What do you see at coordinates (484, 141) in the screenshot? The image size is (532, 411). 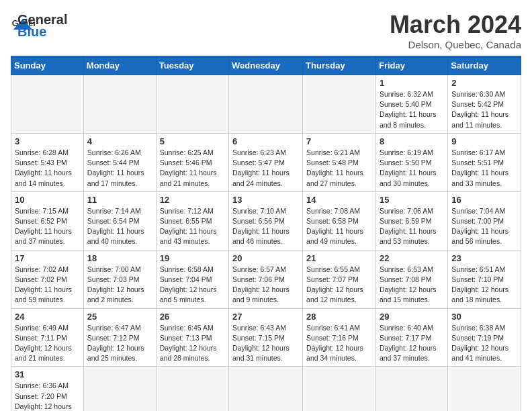 I see `day-number: 9` at bounding box center [484, 141].